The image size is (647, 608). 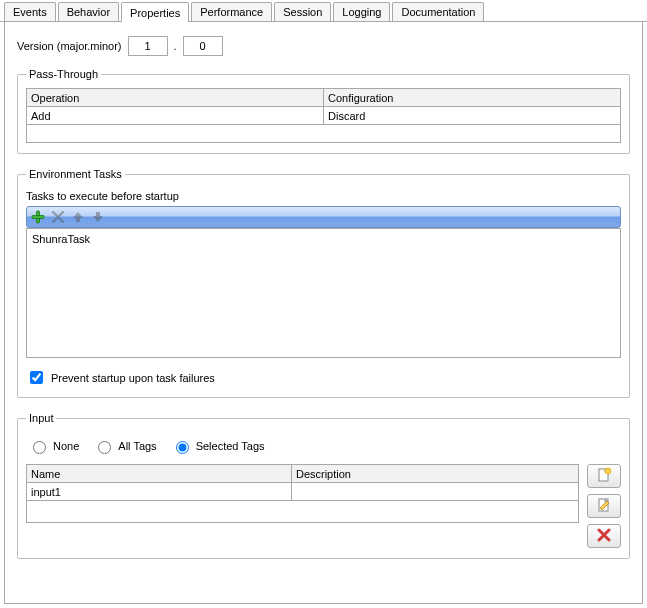 What do you see at coordinates (604, 506) in the screenshot?
I see `edit-doc-icon` at bounding box center [604, 506].